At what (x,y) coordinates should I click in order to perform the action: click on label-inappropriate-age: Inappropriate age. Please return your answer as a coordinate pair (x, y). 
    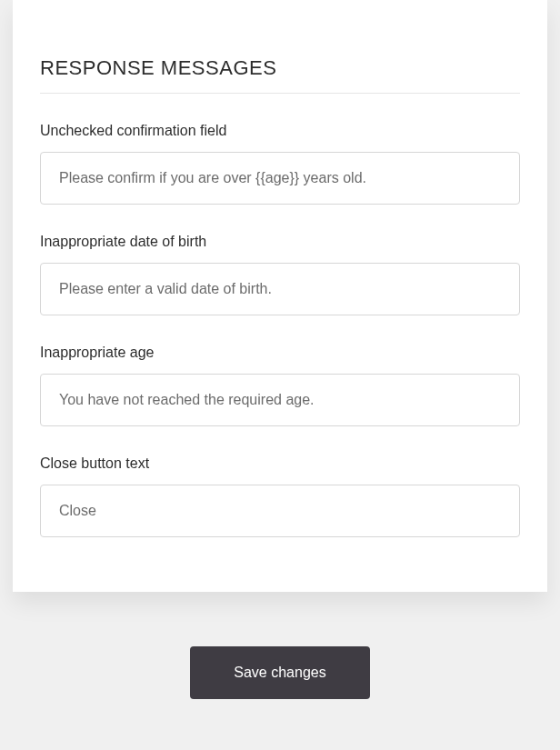
    Looking at the image, I should click on (280, 353).